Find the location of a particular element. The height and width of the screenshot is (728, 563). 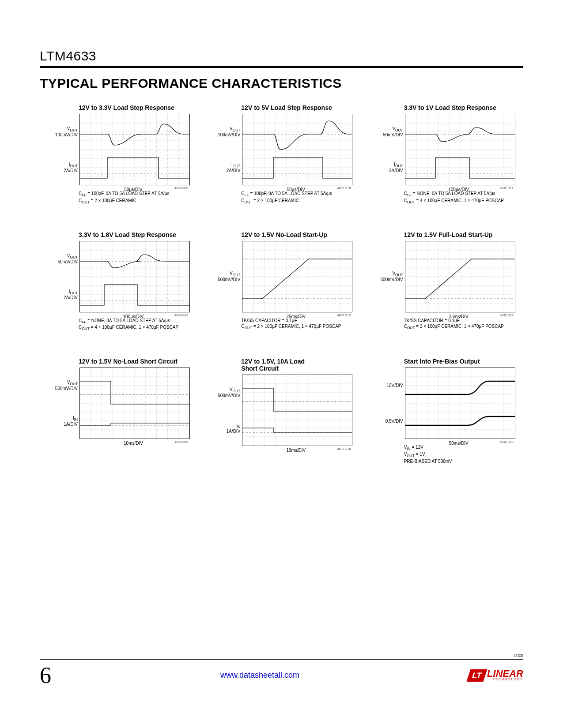

footer-link: www.datasheetall.com is located at coordinates (260, 675).